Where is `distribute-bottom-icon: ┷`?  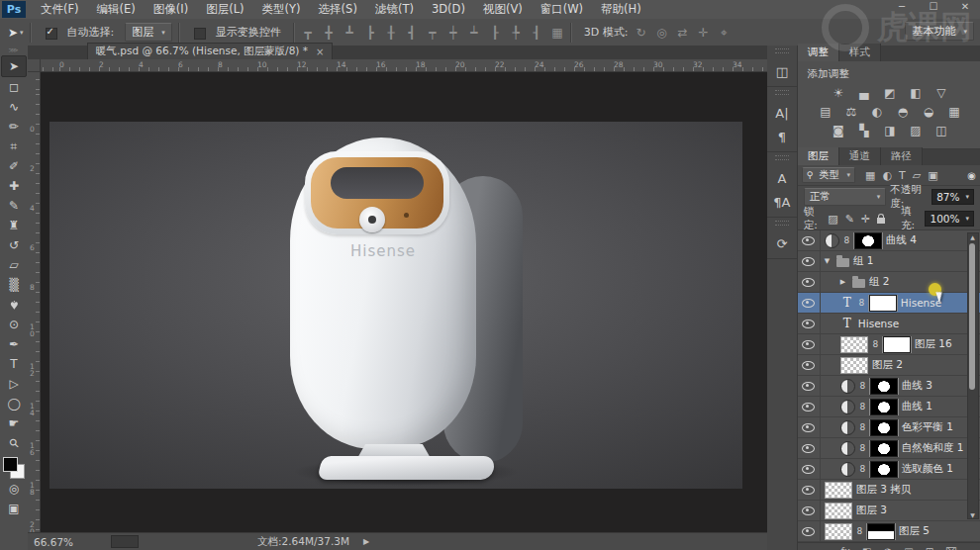
distribute-bottom-icon: ┷ is located at coordinates (474, 33).